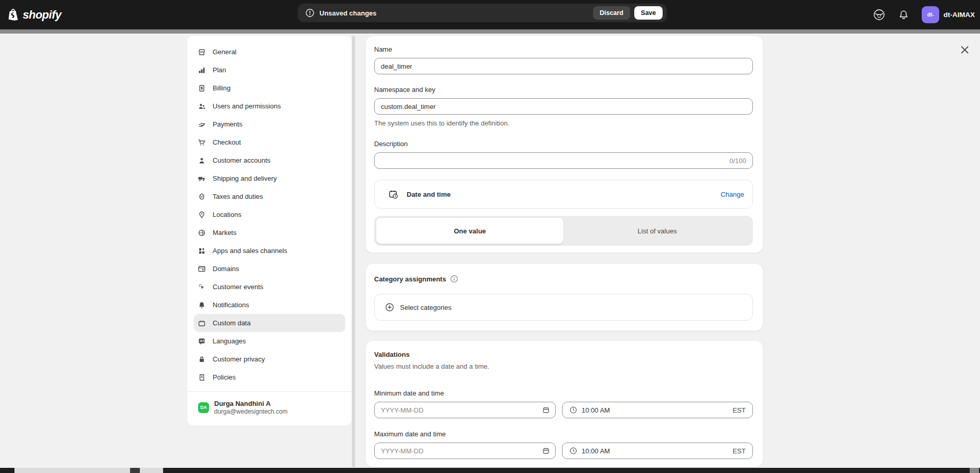 Image resolution: width=980 pixels, height=473 pixels. I want to click on taskbar-light-segment, so click(89, 470).